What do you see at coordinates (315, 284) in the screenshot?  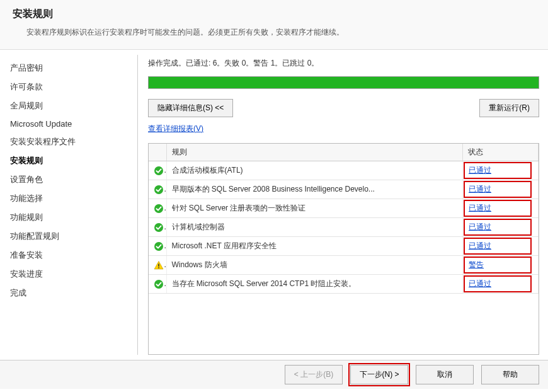 I see `rule-name: 当存在 Microsoft SQL Server 2014 CTP1 时阻止安装…` at bounding box center [315, 284].